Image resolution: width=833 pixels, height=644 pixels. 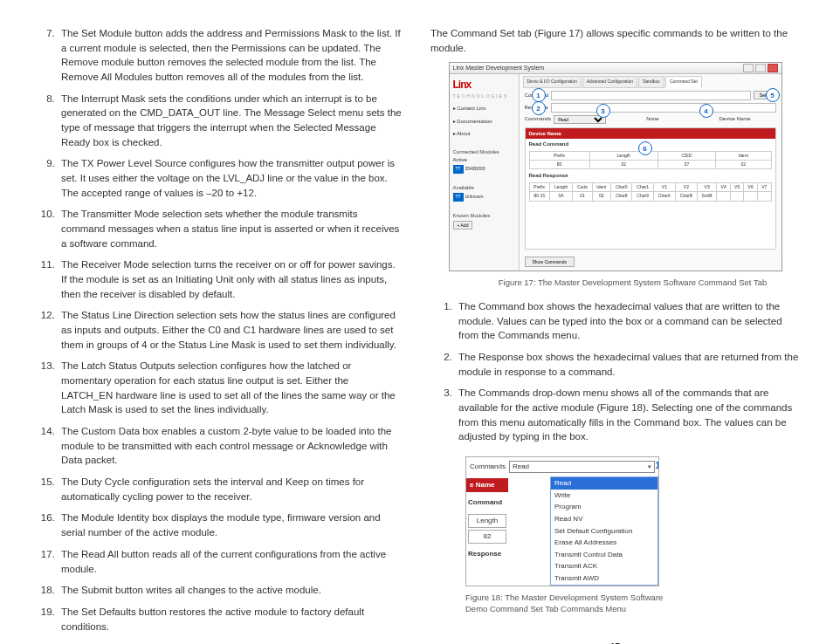 I want to click on read-response-table: PrefixLengthCodeIdentChar0Char1V1V2V3V4V…, so click(x=651, y=192).